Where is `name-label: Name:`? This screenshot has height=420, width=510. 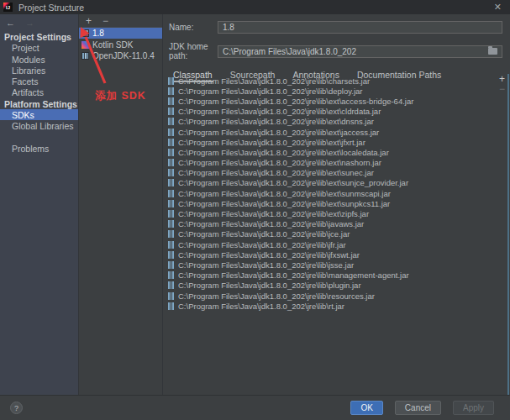 name-label: Name: is located at coordinates (193, 27).